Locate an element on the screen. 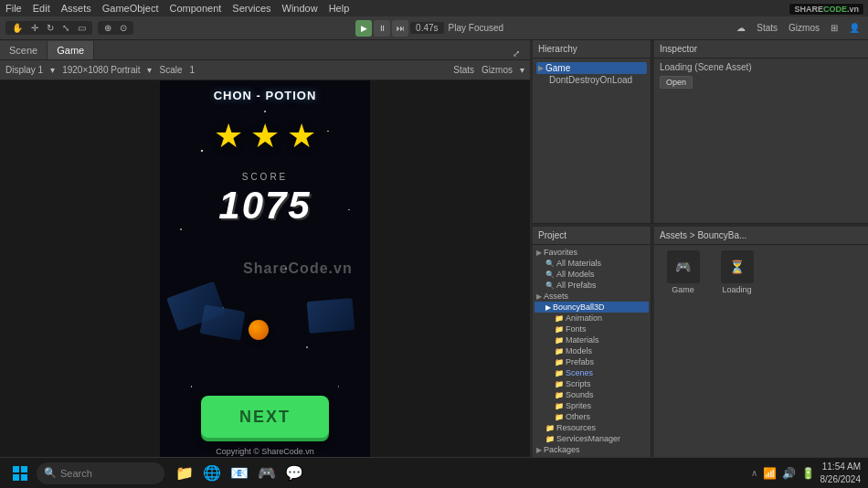 The image size is (868, 488). asset-game: 🎮 Game is located at coordinates (683, 272).